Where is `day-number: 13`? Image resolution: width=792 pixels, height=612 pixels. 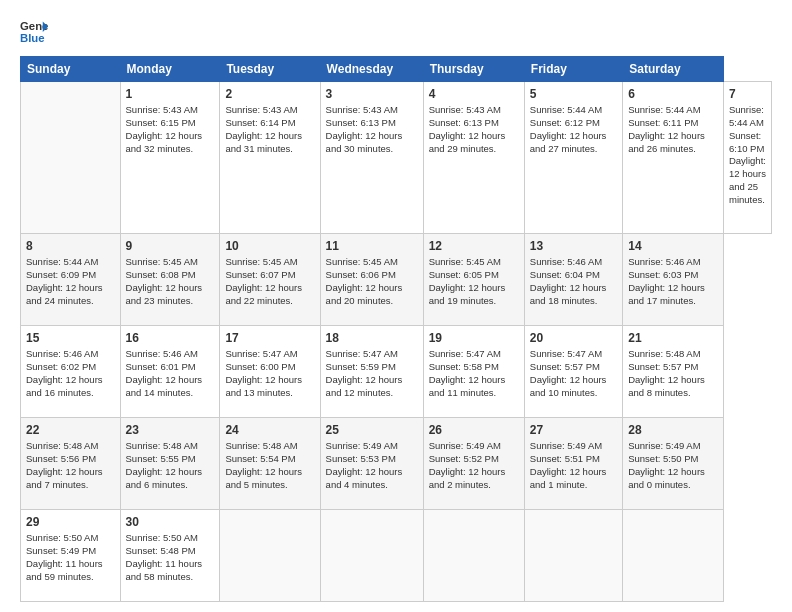
day-number: 13 is located at coordinates (574, 246).